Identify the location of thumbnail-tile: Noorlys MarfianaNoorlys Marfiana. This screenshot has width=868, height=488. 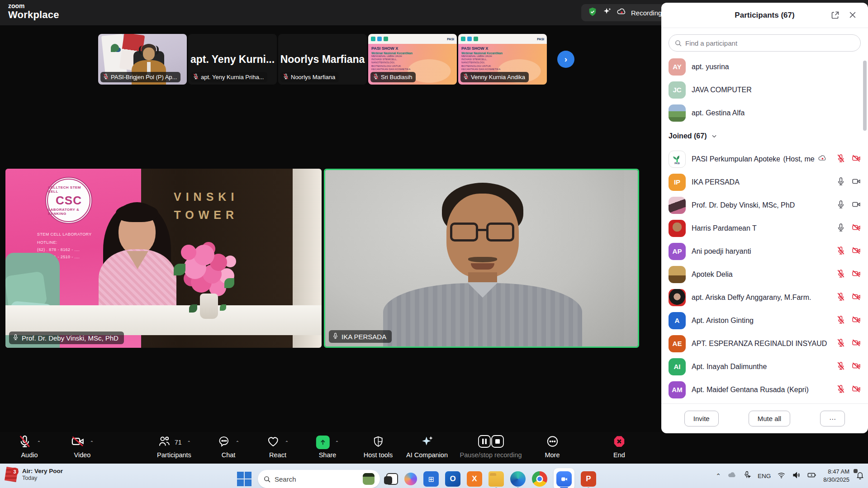
(323, 59).